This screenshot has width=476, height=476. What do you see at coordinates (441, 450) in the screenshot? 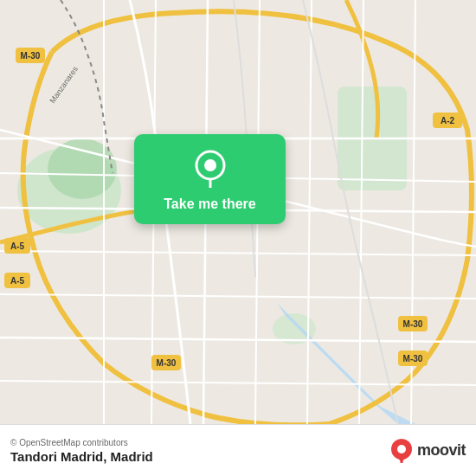
I see `moovit-text: moovit` at bounding box center [441, 450].